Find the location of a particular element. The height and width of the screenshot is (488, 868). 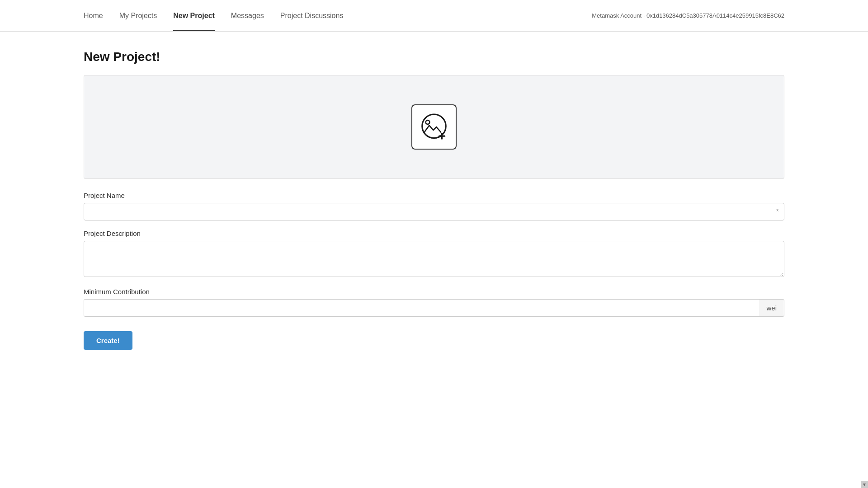

metamask-account: Metamask Account · 0x1d136284dC5a305778A… is located at coordinates (688, 15).